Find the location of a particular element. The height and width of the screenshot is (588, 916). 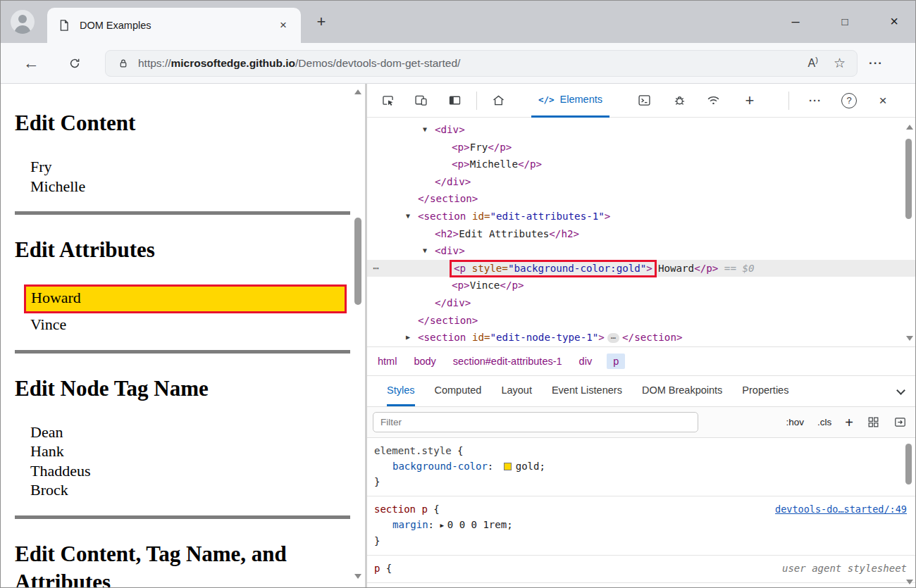

breadcrumb-item: html is located at coordinates (388, 361).